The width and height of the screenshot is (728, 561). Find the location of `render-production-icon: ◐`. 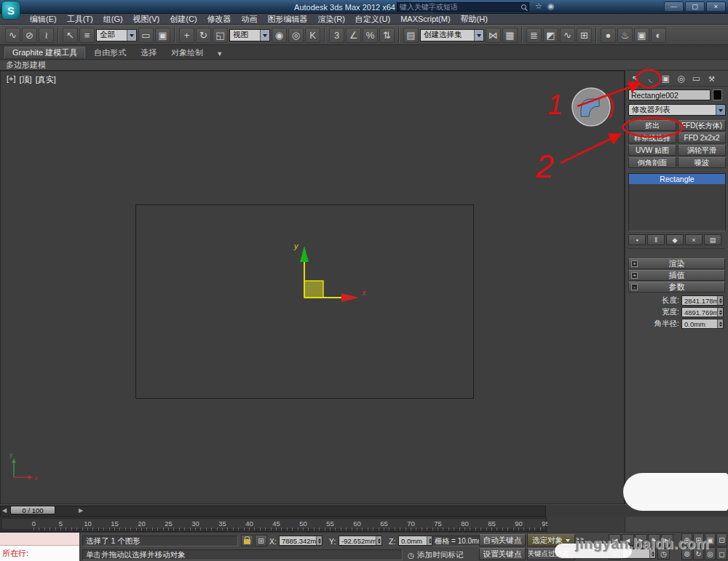

render-production-icon: ◐ is located at coordinates (658, 35).